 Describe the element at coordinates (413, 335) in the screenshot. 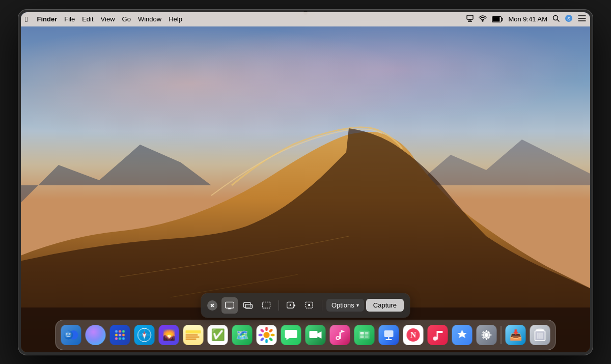

I see `dock-item-news: N` at that location.